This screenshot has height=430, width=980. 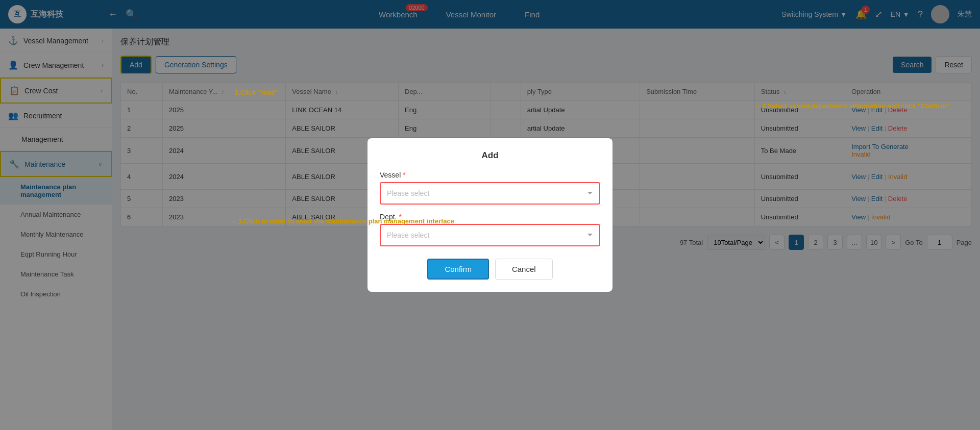 I want to click on vessel-required: *, so click(x=404, y=175).